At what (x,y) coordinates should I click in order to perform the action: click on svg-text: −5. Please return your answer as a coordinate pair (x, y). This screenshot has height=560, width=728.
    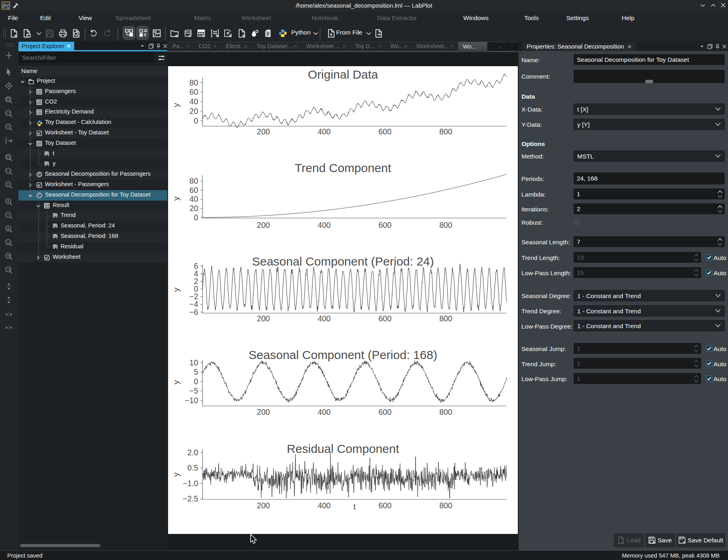
    Looking at the image, I should click on (194, 391).